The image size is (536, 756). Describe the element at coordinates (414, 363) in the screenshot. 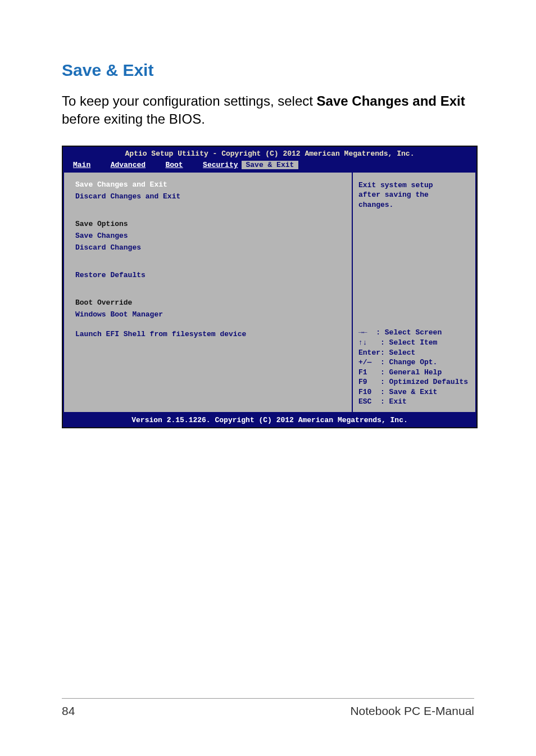

I see `nav-change: +/— : Change Opt.` at that location.